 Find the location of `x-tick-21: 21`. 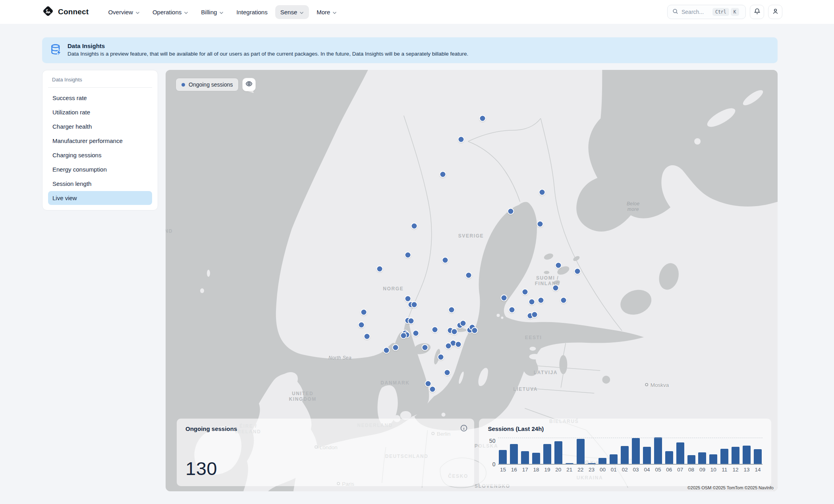

x-tick-21: 21 is located at coordinates (570, 469).